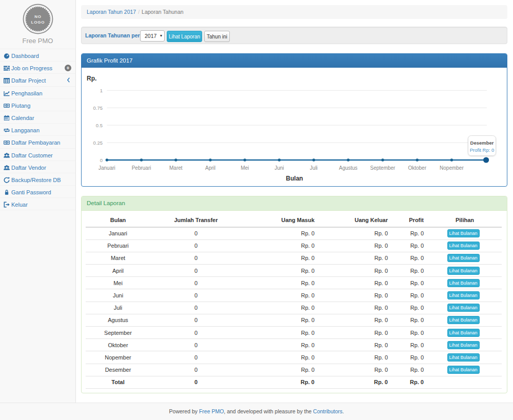 This screenshot has height=420, width=513. What do you see at coordinates (100, 125) in the screenshot?
I see `svg-text: 0.5` at bounding box center [100, 125].